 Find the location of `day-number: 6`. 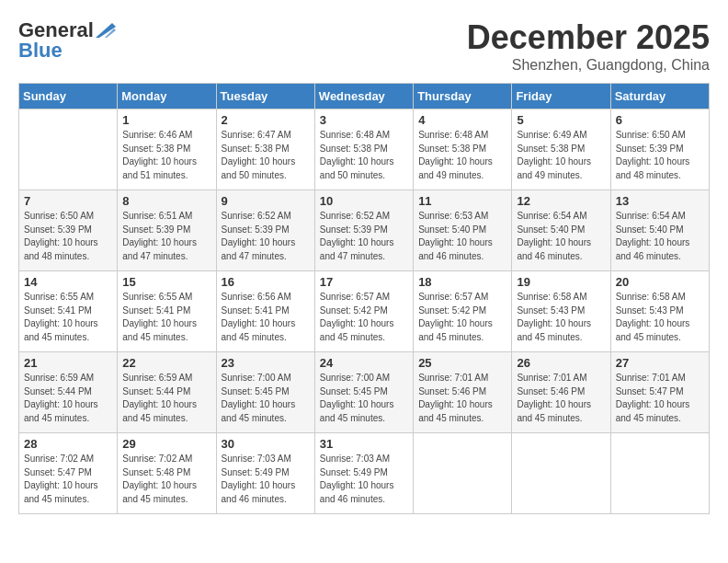

day-number: 6 is located at coordinates (660, 120).